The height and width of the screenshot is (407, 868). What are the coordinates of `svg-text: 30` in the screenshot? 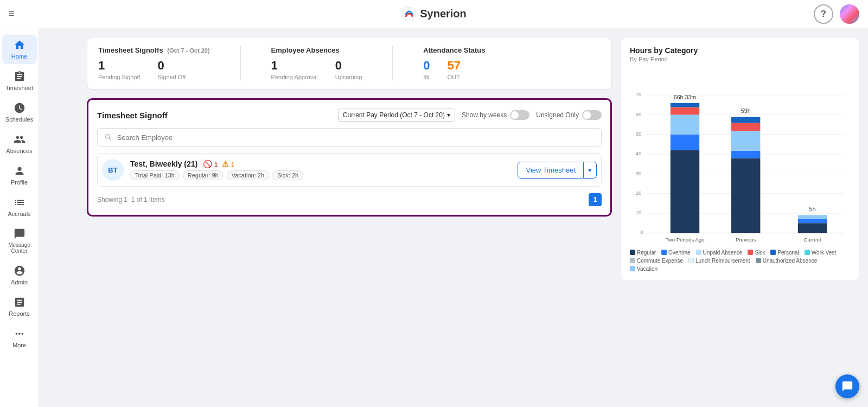 It's located at (639, 174).